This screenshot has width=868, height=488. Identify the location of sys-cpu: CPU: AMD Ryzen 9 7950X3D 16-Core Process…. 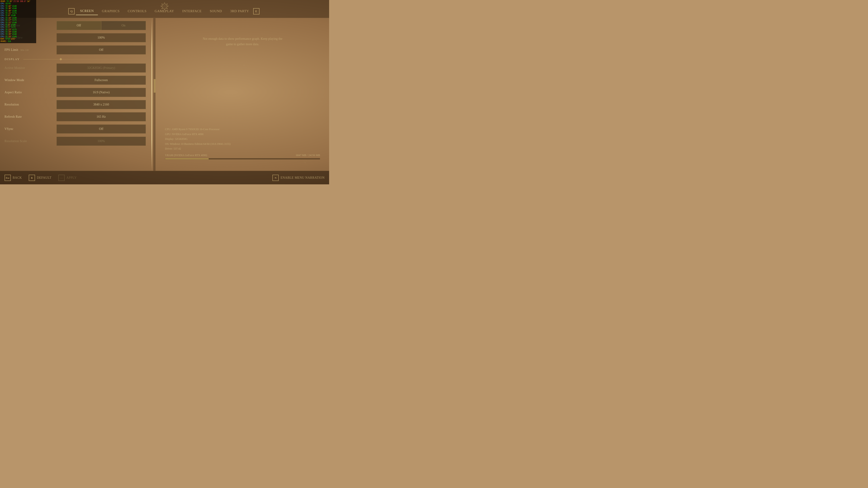
(243, 129).